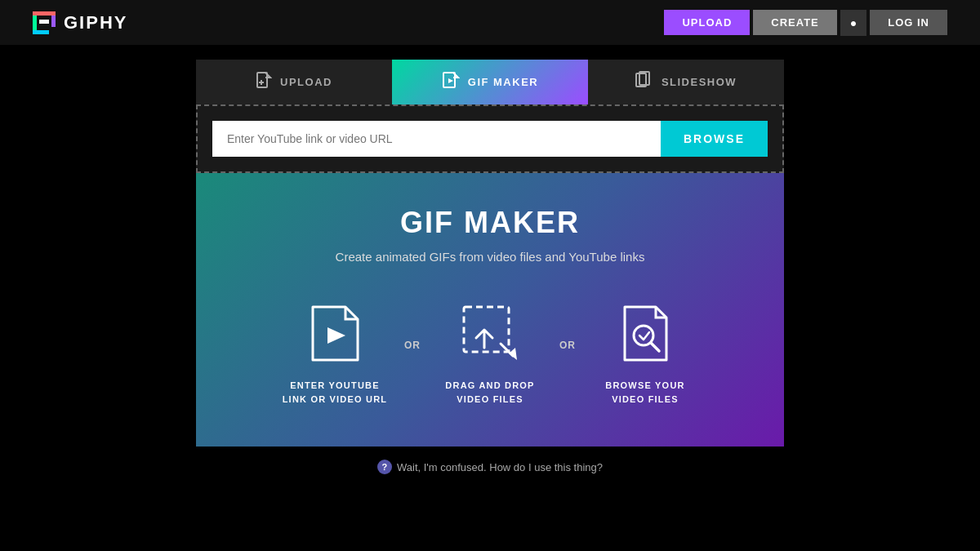  What do you see at coordinates (644, 82) in the screenshot?
I see `slideshow-tab-icon` at bounding box center [644, 82].